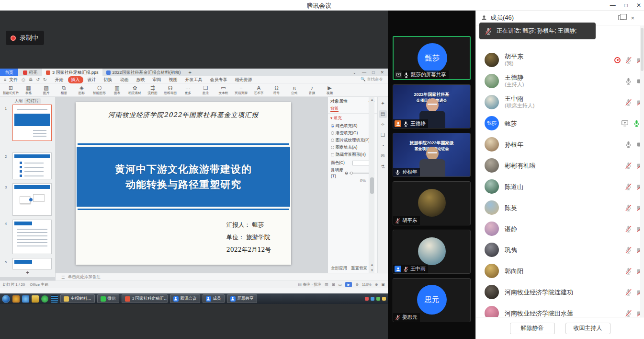 This screenshot has width=644, height=339. What do you see at coordinates (558, 123) in the screenshot?
I see `member-row-甄莎: 甄莎甄莎` at bounding box center [558, 123].